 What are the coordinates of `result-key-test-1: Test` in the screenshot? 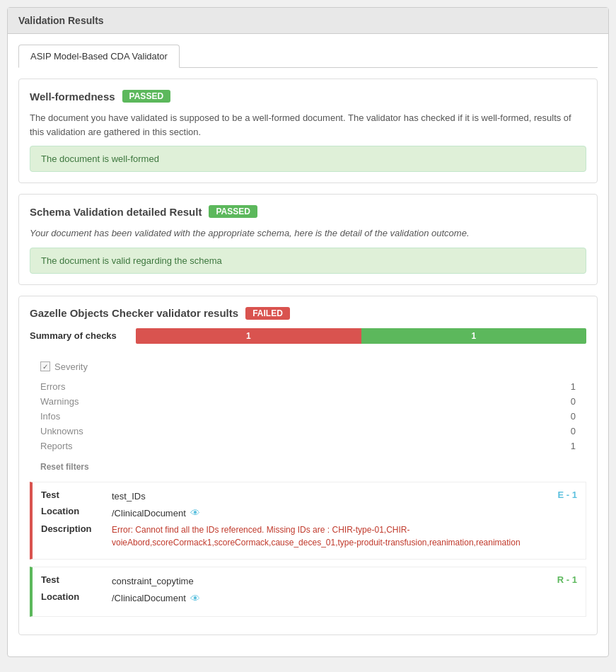 It's located at (76, 581).